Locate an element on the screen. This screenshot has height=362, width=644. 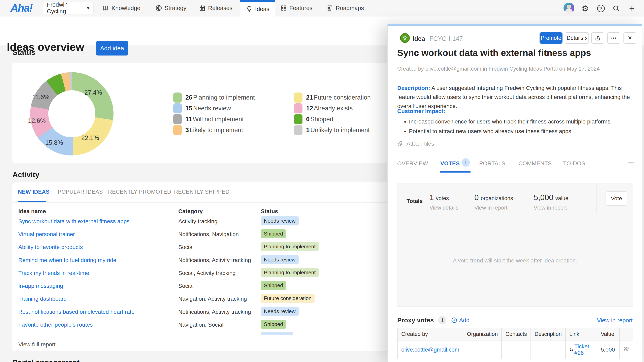
promote-button: Promote is located at coordinates (551, 38).